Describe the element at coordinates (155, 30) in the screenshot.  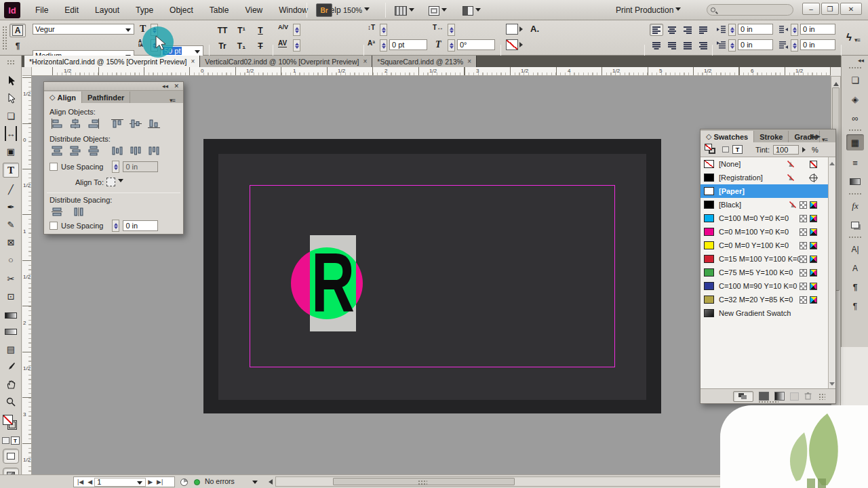
I see `font-size-stepper` at that location.